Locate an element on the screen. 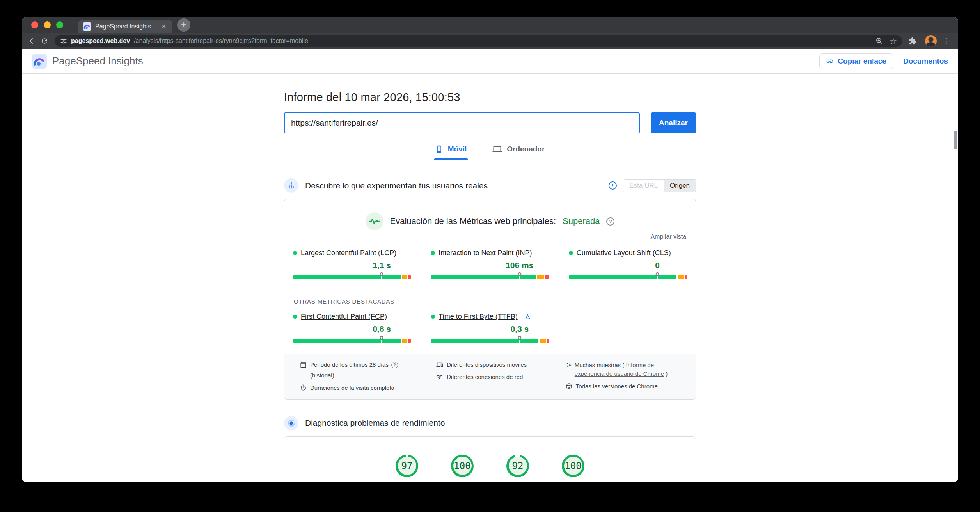 The image size is (980, 512). history-link: (historial) is located at coordinates (322, 375).